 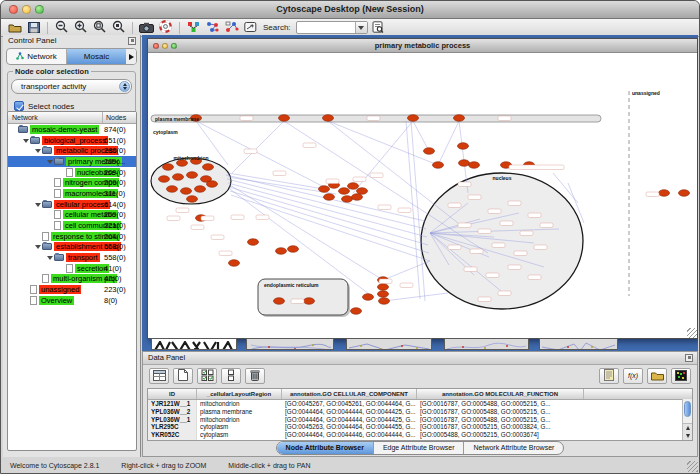 I want to click on scroll-up-button, so click(x=688, y=428).